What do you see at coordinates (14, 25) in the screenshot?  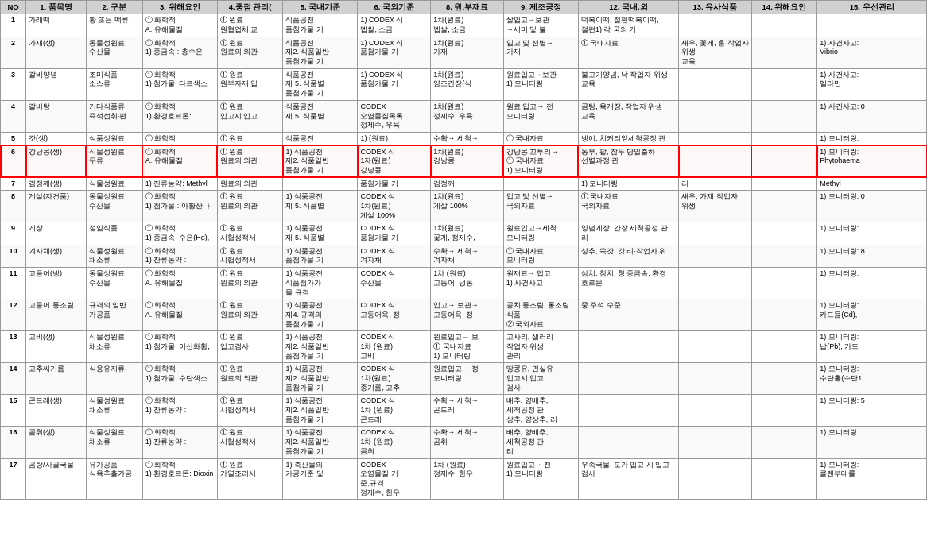 I see `cell-no: 1` at bounding box center [14, 25].